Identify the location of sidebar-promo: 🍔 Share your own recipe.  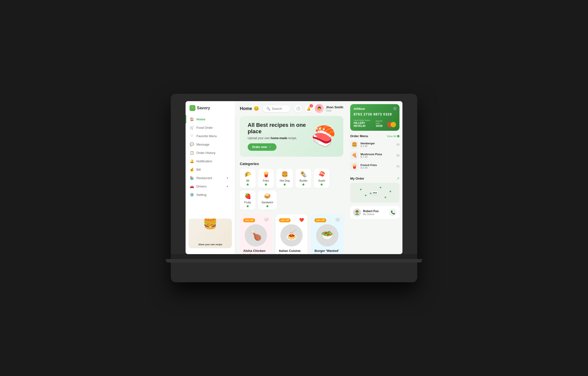
(210, 233).